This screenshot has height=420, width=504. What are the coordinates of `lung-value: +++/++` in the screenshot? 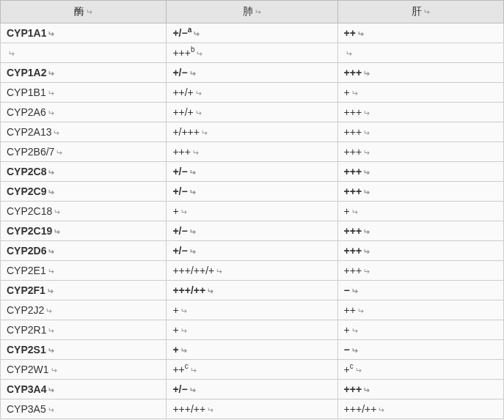 It's located at (189, 409).